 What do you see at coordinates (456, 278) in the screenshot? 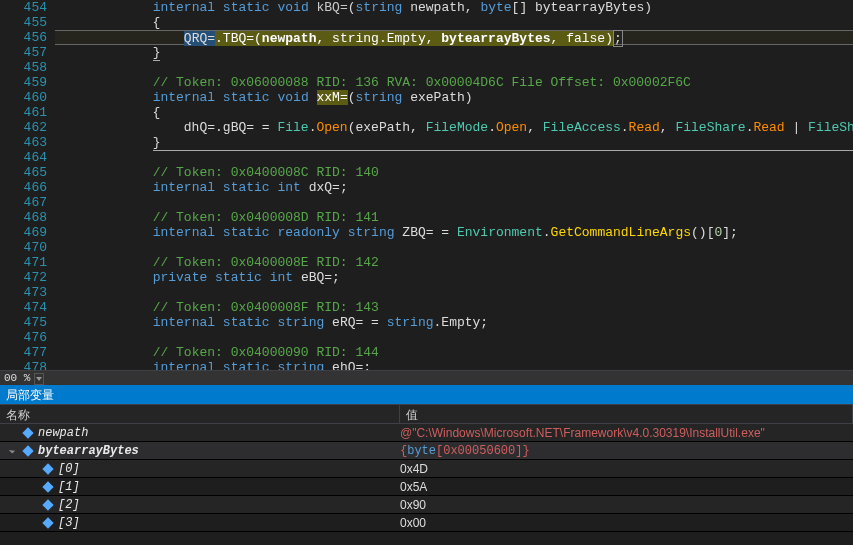
I see `code-line: private static int eBQ=;` at bounding box center [456, 278].